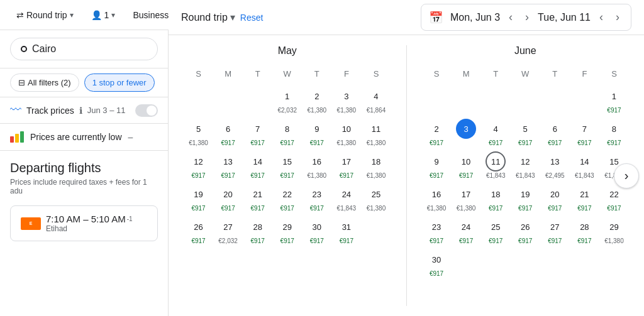 Image resolution: width=644 pixels, height=316 pixels. I want to click on passengers-button: 👤 1 ▾, so click(103, 15).